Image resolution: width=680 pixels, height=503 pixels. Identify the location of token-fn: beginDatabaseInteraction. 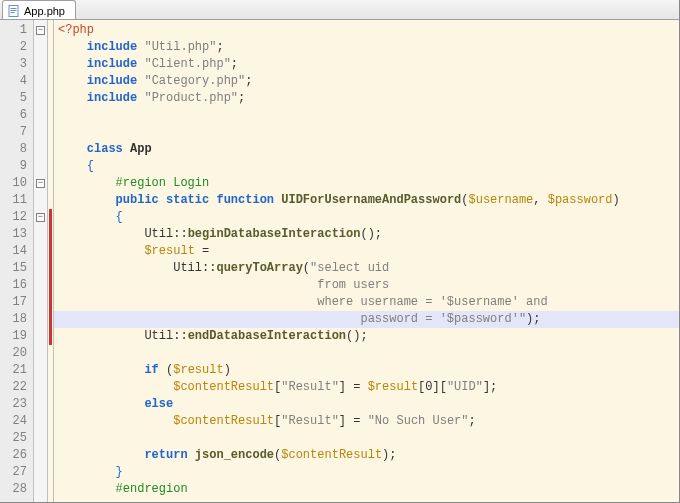
(274, 234).